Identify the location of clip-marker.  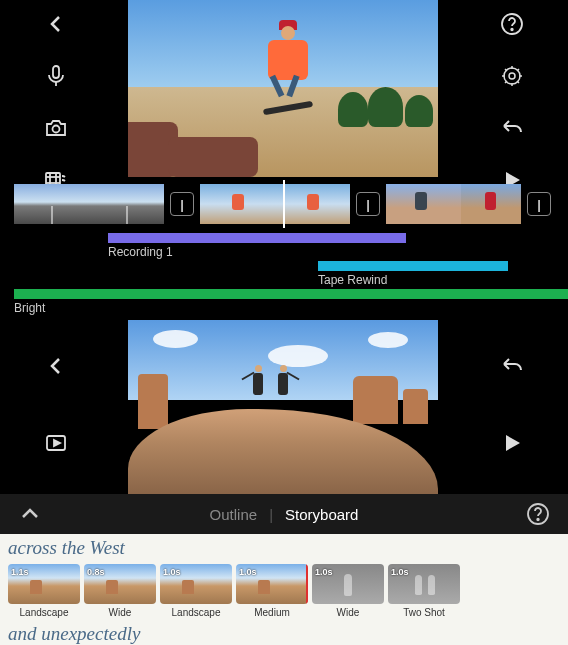
(307, 584).